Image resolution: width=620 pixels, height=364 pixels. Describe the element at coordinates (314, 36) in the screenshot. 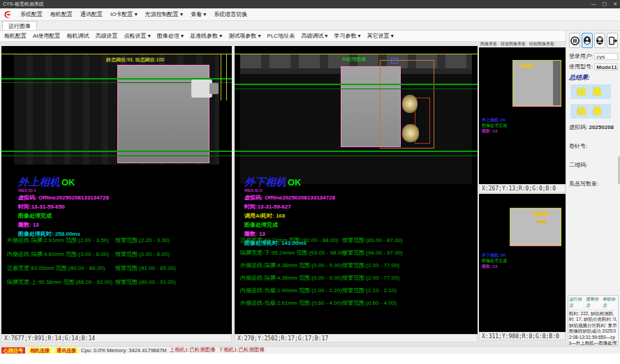

I see `tool-advanced-debug: 高级调试 ▾` at that location.